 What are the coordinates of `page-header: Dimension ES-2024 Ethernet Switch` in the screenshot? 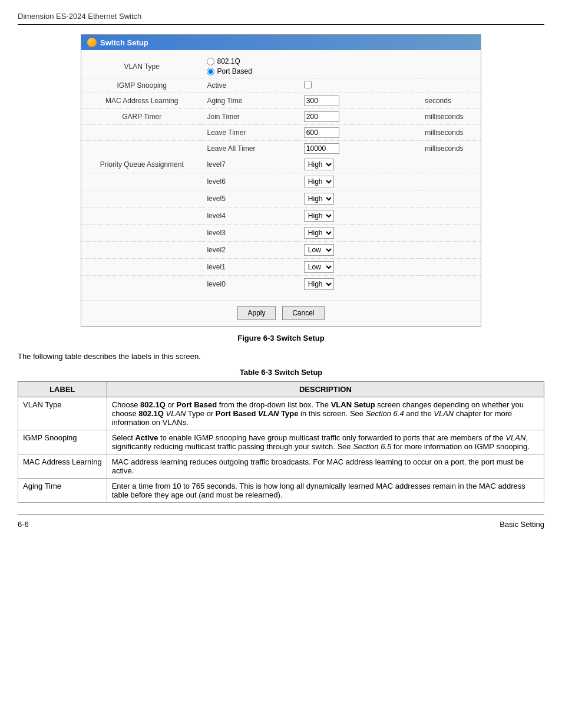 It's located at (281, 18).